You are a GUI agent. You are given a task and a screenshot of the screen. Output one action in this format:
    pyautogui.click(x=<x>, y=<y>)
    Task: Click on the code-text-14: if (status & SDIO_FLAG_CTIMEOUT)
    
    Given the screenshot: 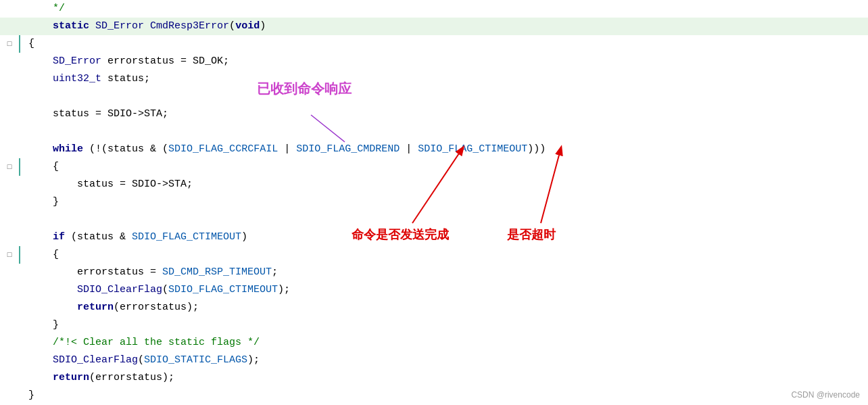 What is the action you would take?
    pyautogui.click(x=134, y=237)
    